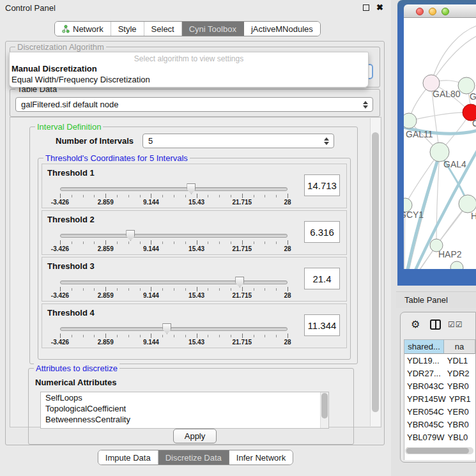 The image size is (476, 476). What do you see at coordinates (438, 325) in the screenshot?
I see `table-toolbar: ⚙ ☑☑` at bounding box center [438, 325].